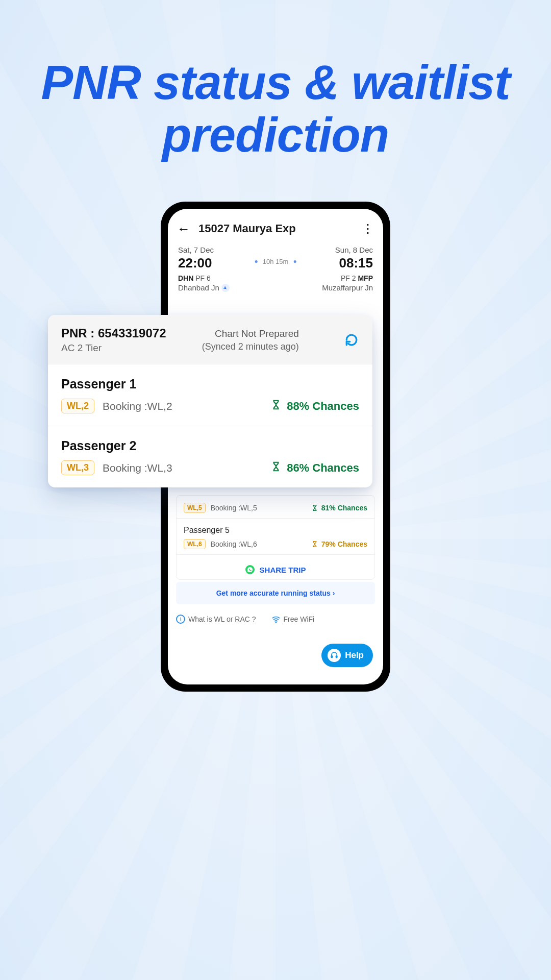 This screenshot has height=980, width=551. What do you see at coordinates (195, 508) in the screenshot?
I see `wl-badge: WL,5` at bounding box center [195, 508].